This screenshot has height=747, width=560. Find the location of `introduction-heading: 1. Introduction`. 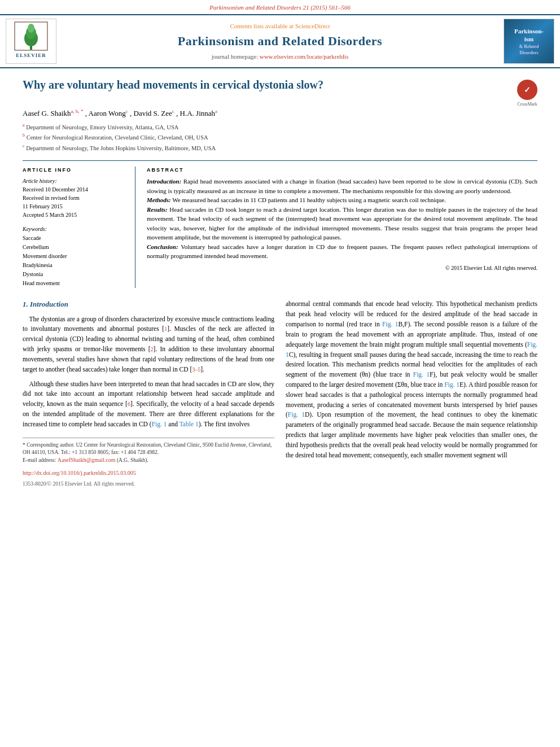

introduction-heading: 1. Introduction is located at coordinates (148, 304).